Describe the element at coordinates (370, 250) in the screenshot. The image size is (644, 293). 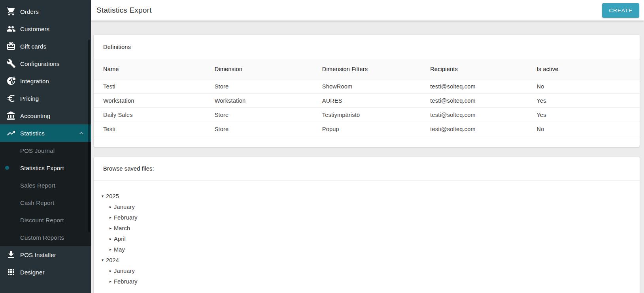
I see `tree-month-2025-may: ▸May` at that location.